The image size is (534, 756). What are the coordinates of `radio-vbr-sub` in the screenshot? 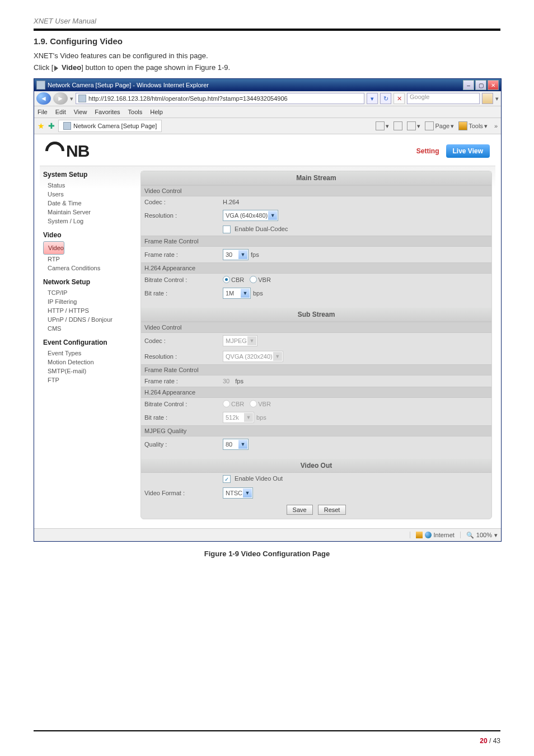 It's located at (253, 404).